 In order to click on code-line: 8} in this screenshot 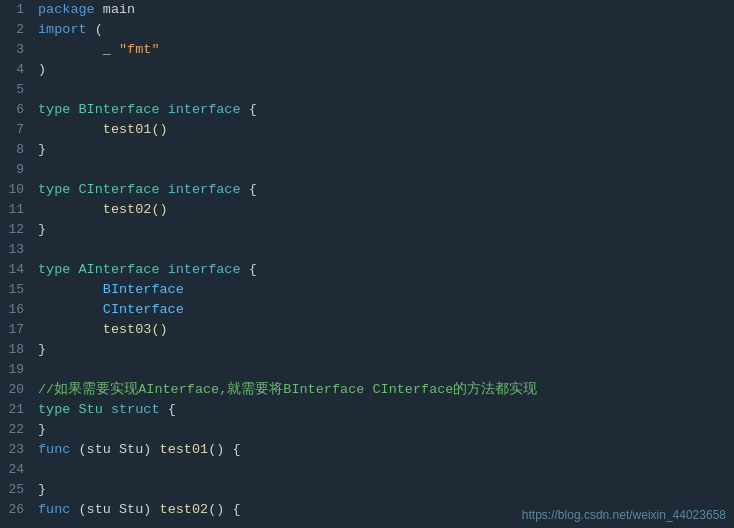, I will do `click(367, 150)`.